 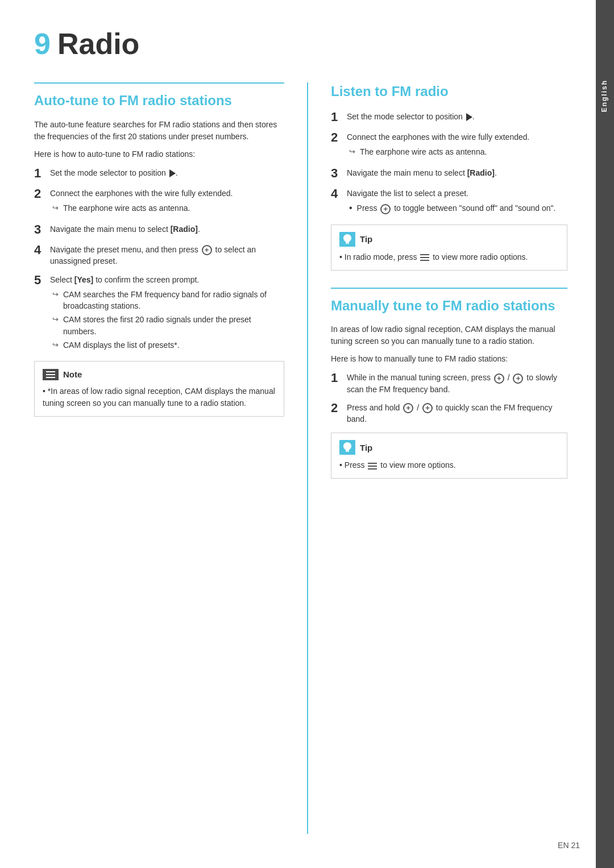 What do you see at coordinates (42, 44) in the screenshot?
I see `chapter-number: 9` at bounding box center [42, 44].